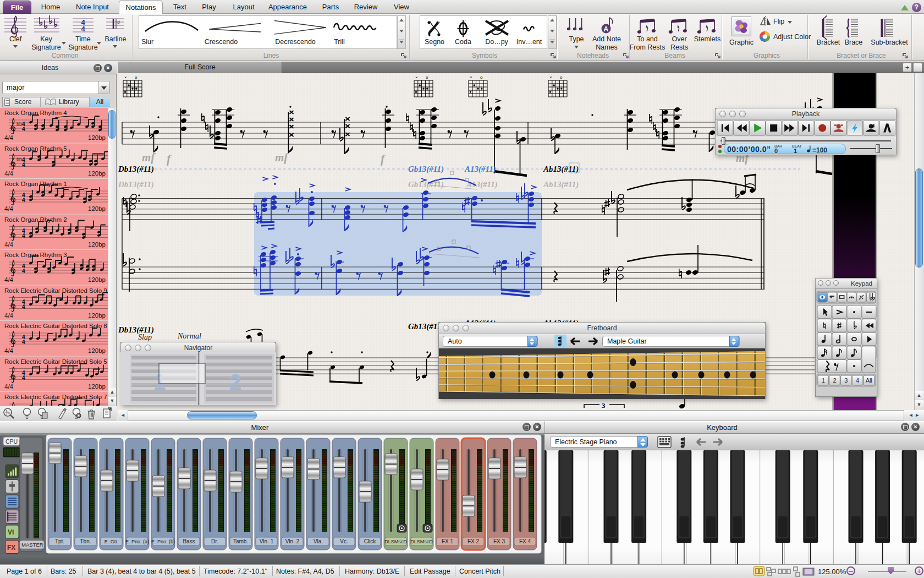 This screenshot has width=924, height=578. Describe the element at coordinates (474, 542) in the screenshot. I see `svg-text: FX 2` at that location.